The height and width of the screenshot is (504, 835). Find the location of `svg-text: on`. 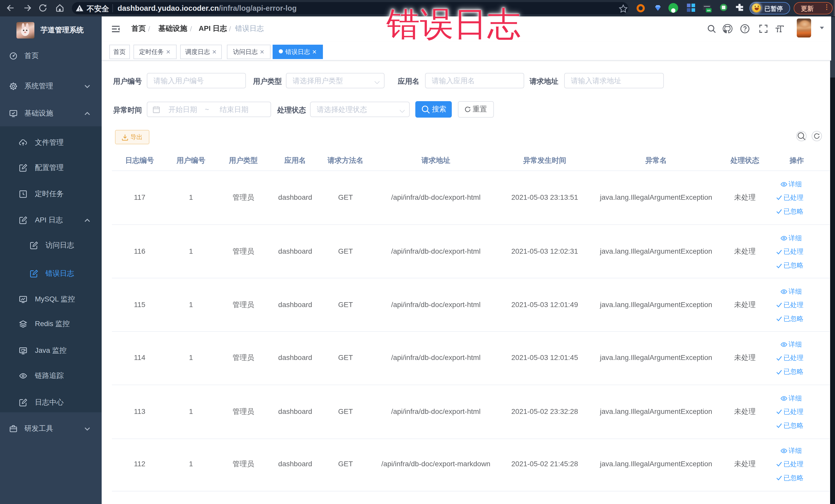

svg-text: on is located at coordinates (709, 10).